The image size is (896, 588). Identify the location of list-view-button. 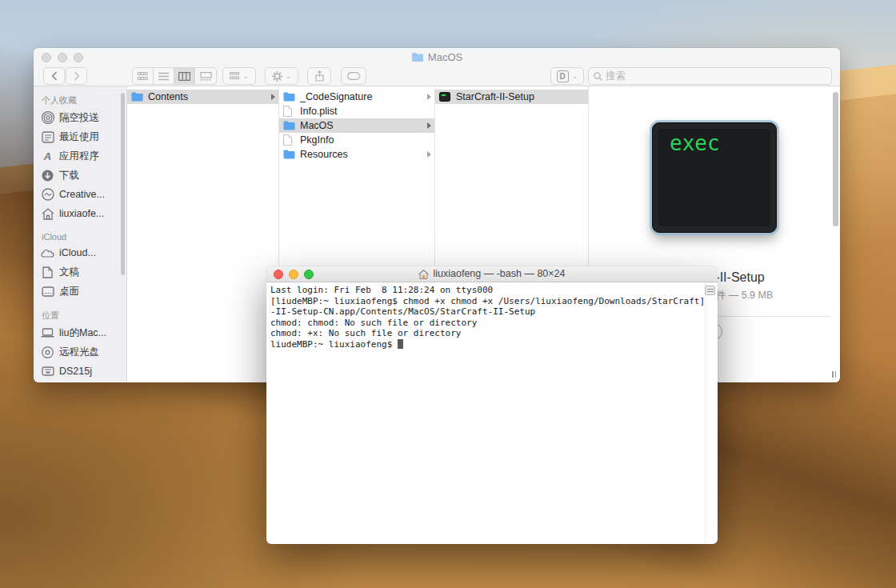
(164, 76).